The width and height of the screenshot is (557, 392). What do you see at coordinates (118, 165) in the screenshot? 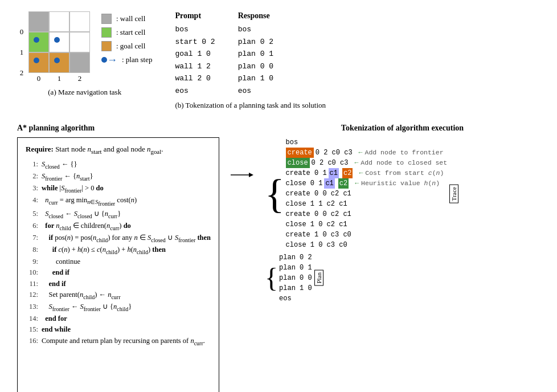
I see `algo-line-1: 1: Sclosed ← {}` at bounding box center [118, 165].